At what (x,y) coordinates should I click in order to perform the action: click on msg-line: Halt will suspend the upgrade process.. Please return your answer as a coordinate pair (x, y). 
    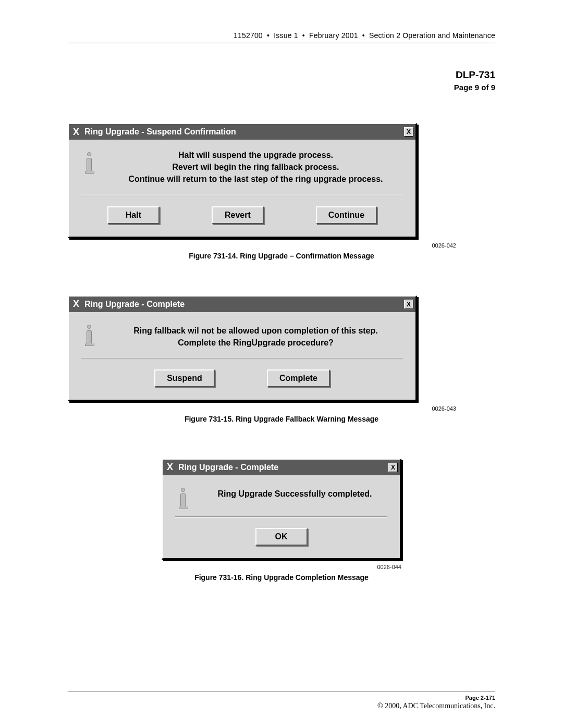
    Looking at the image, I should click on (255, 155).